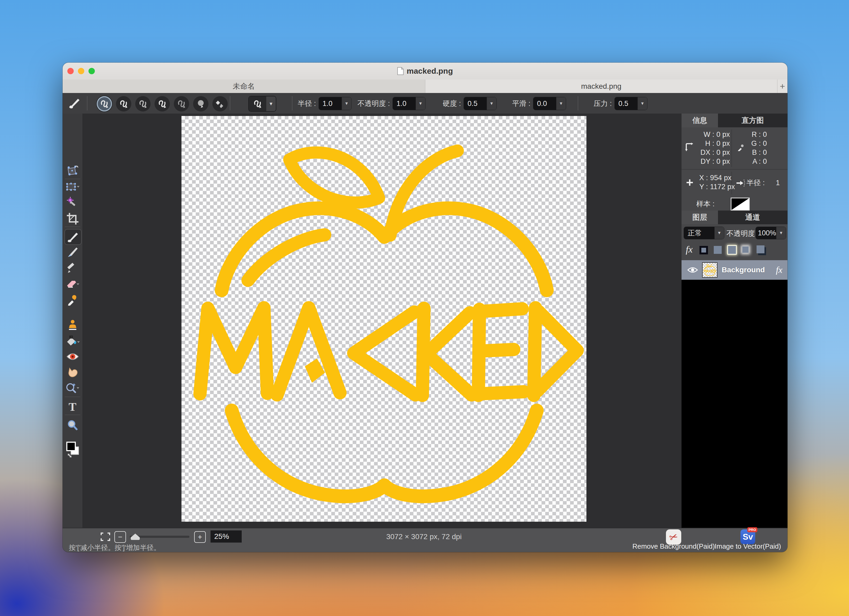 The image size is (849, 616). I want to click on pressure-combo: 0.5▼, so click(631, 103).